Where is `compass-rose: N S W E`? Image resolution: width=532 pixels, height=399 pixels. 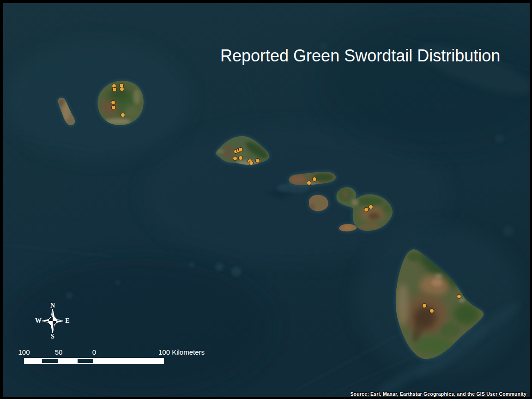
compass-rose: N S W E is located at coordinates (53, 321).